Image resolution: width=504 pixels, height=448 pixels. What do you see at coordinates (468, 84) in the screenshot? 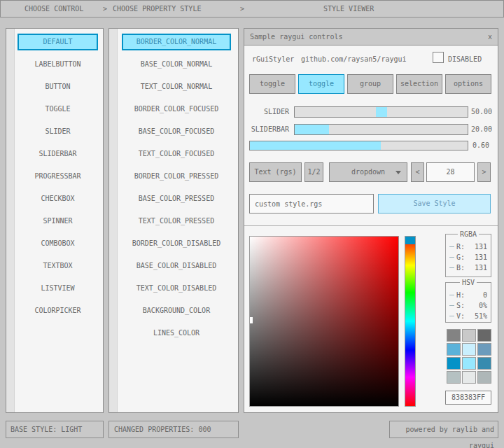
I see `toggle-button: options` at bounding box center [468, 84].